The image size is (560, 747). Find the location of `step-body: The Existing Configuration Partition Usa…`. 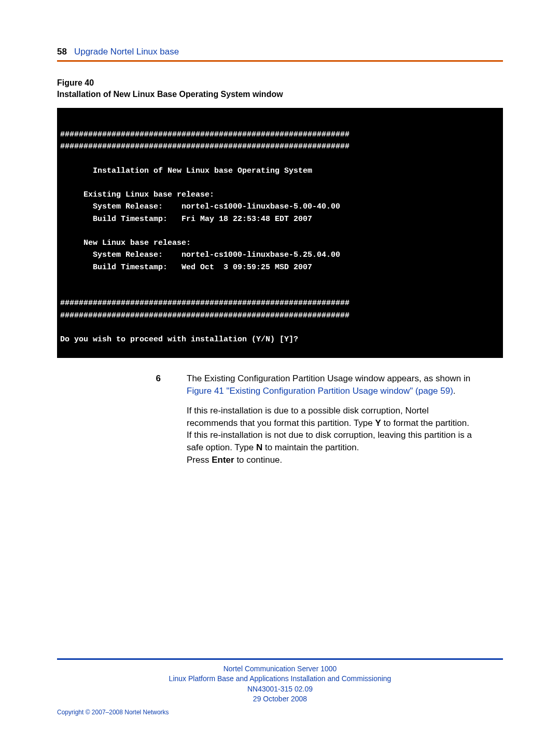

step-body: The Existing Configuration Partition Usa… is located at coordinates (332, 423).